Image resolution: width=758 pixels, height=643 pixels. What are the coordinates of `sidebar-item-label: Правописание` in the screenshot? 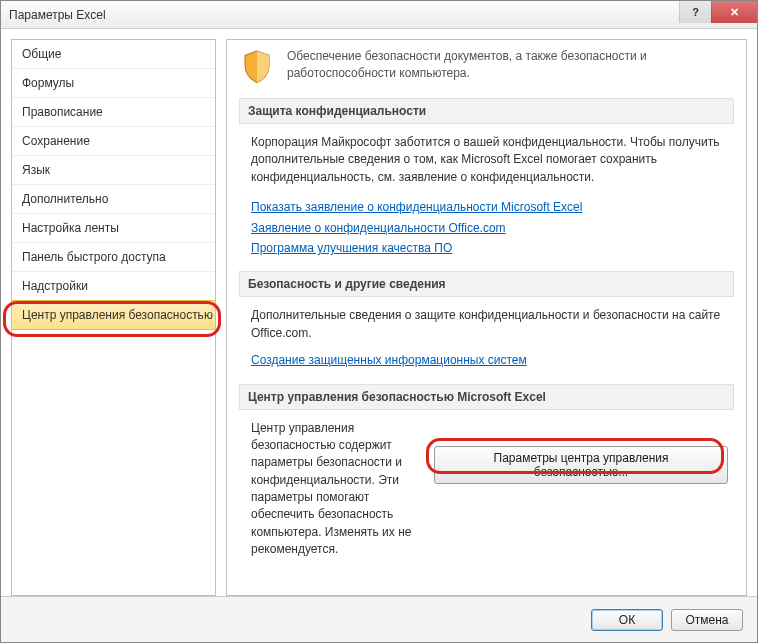 It's located at (62, 112).